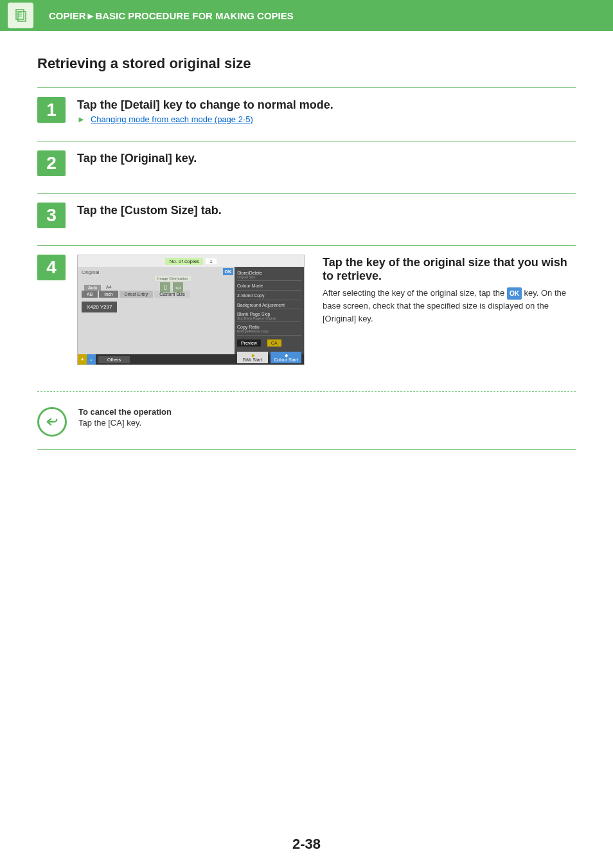 The width and height of the screenshot is (613, 868). What do you see at coordinates (306, 219) in the screenshot?
I see `step-3: 3 Tap the [Custom Size] tab.` at bounding box center [306, 219].